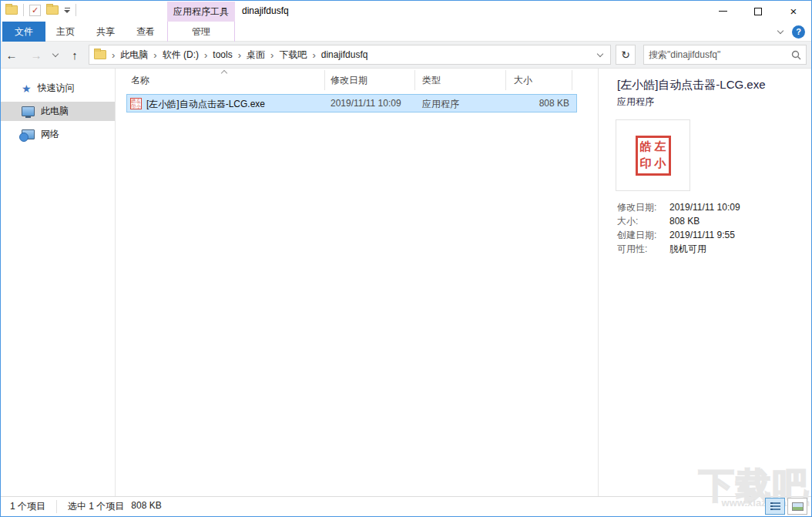  What do you see at coordinates (136, 103) in the screenshot?
I see `exe-file-icon: 皓左印小` at bounding box center [136, 103].